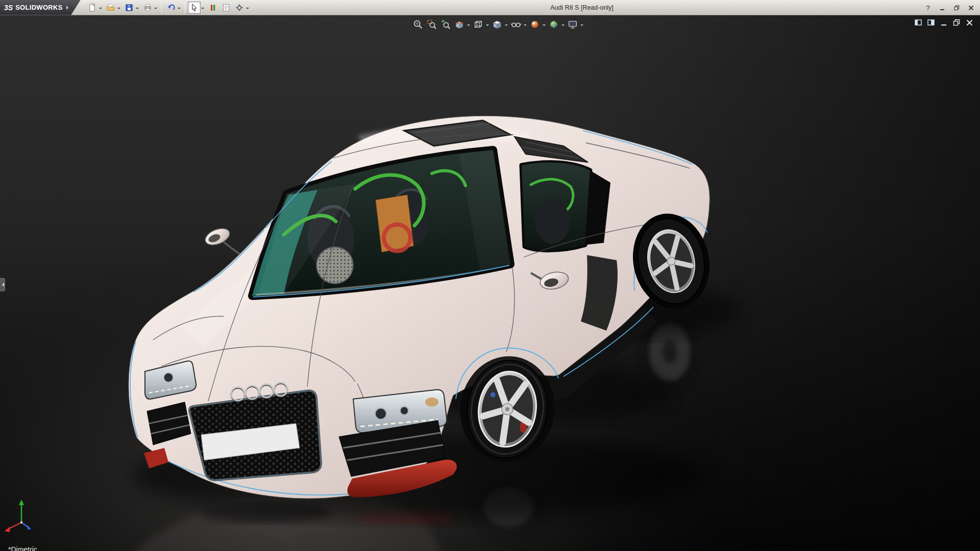 The width and height of the screenshot is (980, 551). Describe the element at coordinates (170, 8) in the screenshot. I see `undo-button` at that location.